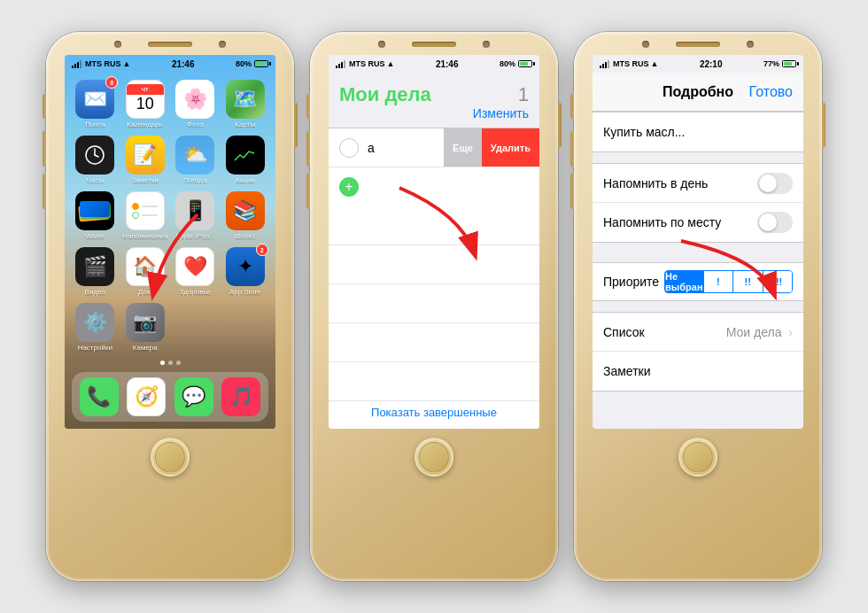 This screenshot has height=613, width=868. What do you see at coordinates (170, 40) in the screenshot?
I see `phone-top` at bounding box center [170, 40].